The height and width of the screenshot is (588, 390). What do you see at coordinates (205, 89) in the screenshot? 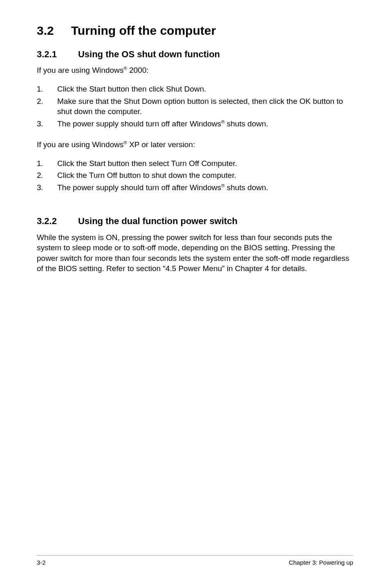
I see `step-text: Click the Start button then click Shut D…` at bounding box center [205, 89].